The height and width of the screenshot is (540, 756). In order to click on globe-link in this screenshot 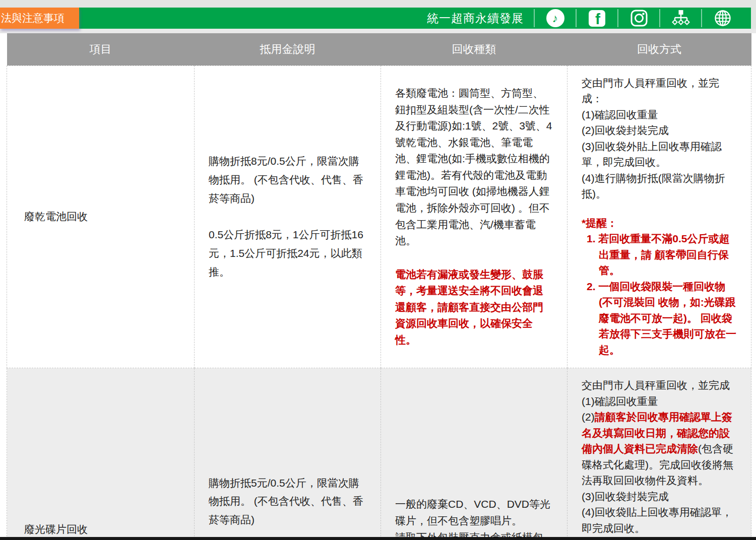, I will do `click(723, 18)`.